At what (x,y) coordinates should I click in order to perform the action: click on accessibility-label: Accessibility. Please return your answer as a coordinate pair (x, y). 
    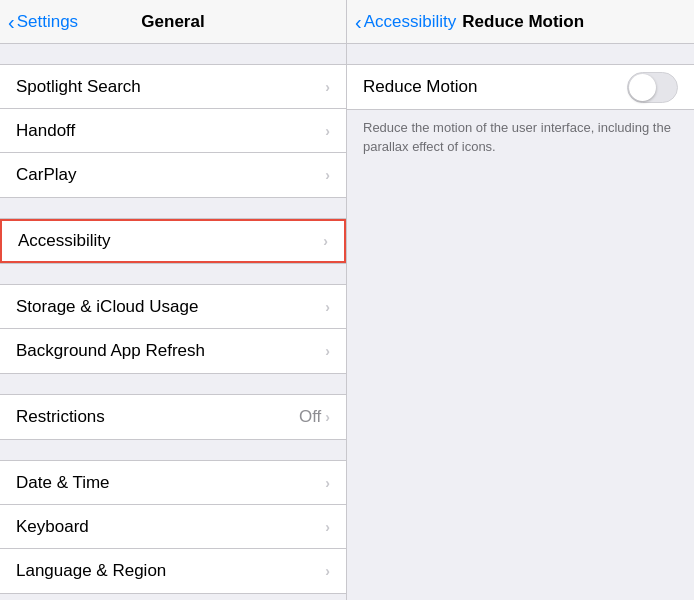
    Looking at the image, I should click on (64, 241).